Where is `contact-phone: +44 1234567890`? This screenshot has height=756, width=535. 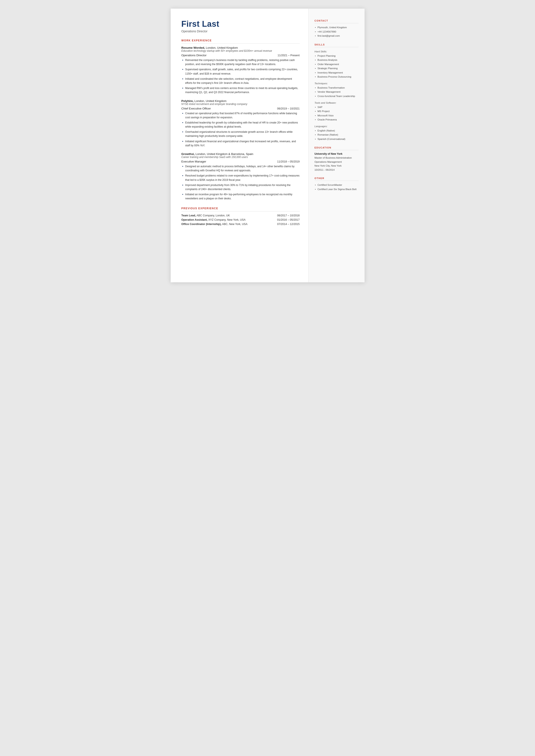
contact-phone: +44 1234567890 is located at coordinates (337, 32).